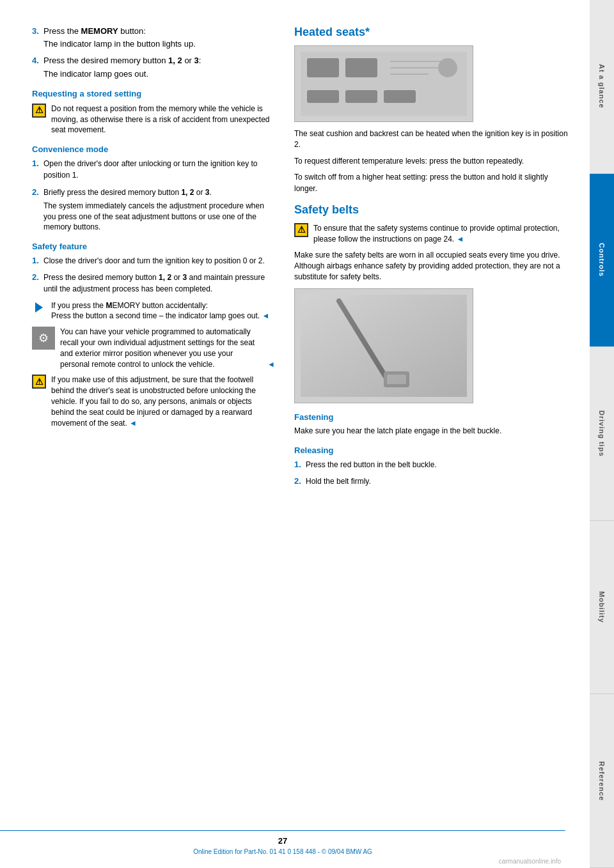 This screenshot has width=614, height=868. I want to click on releasing-step-2-num: 2., so click(298, 481).